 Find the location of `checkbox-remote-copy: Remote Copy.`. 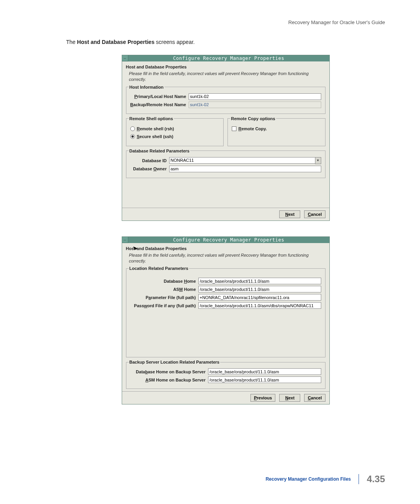

checkbox-remote-copy: Remote Copy. is located at coordinates (276, 129).